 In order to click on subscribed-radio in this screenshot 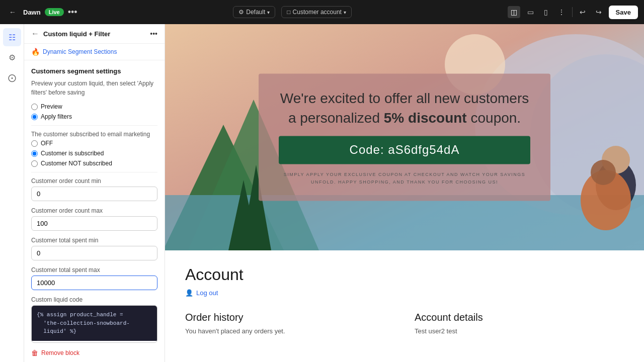, I will do `click(34, 154)`.